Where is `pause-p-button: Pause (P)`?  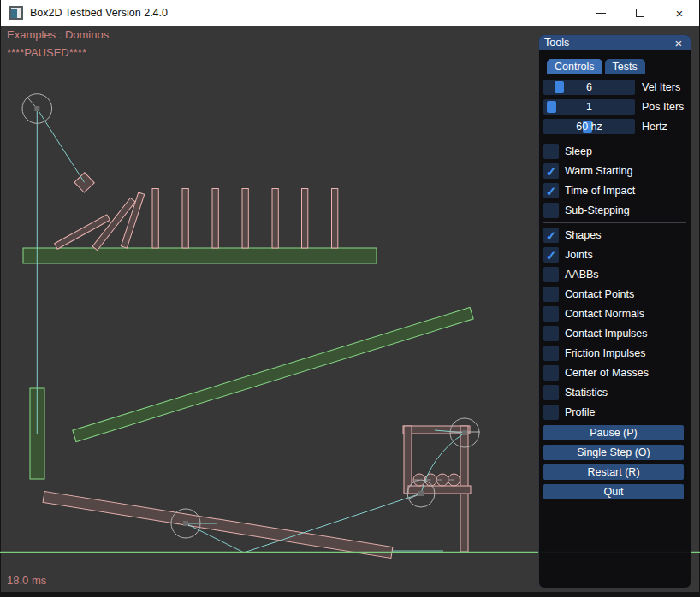
pause-p-button: Pause (P) is located at coordinates (614, 433).